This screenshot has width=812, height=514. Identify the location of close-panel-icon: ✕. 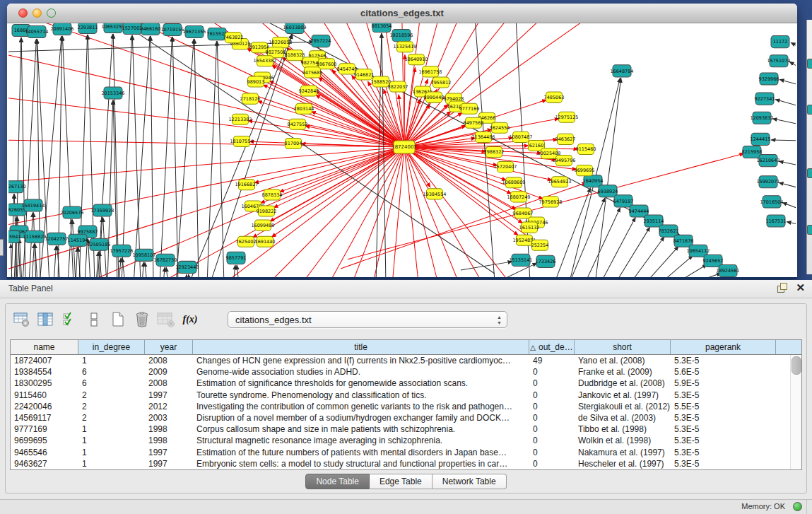
(800, 288).